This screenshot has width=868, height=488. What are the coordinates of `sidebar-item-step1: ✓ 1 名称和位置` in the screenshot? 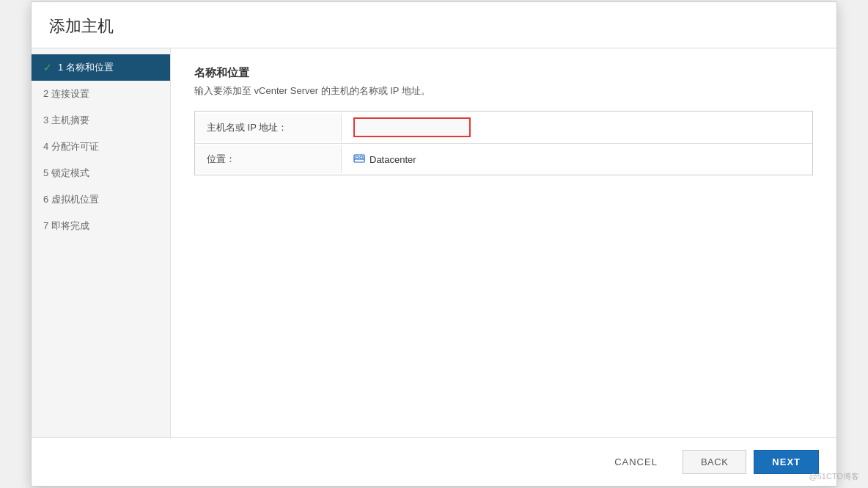 It's located at (101, 68).